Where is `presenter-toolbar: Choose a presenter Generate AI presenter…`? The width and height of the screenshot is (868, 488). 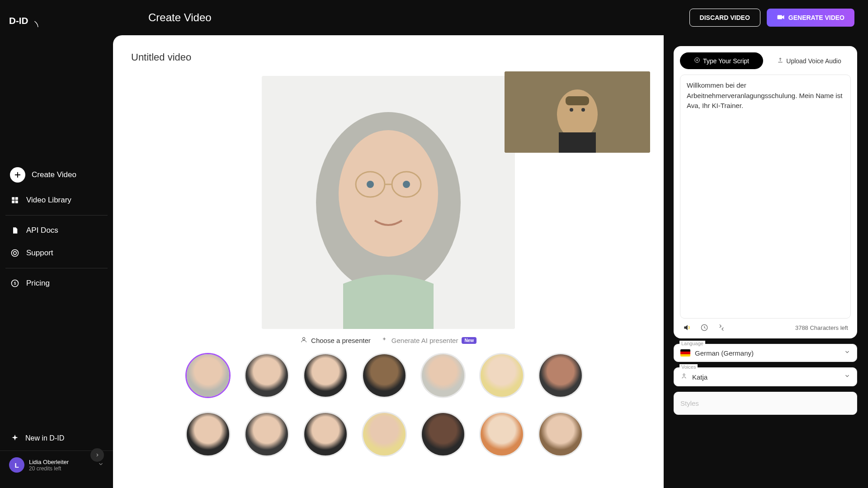
presenter-toolbar: Choose a presenter Generate AI presenter… is located at coordinates (388, 341).